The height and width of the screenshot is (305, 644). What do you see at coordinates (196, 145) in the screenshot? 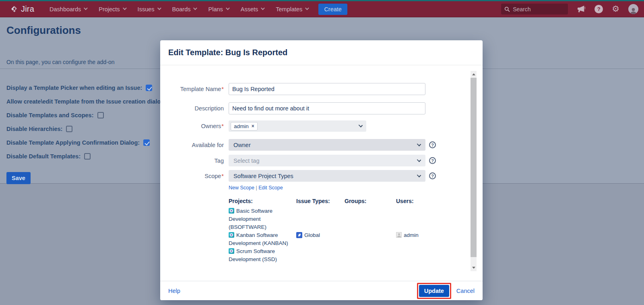
I see `available-for-label: Available for` at bounding box center [196, 145].